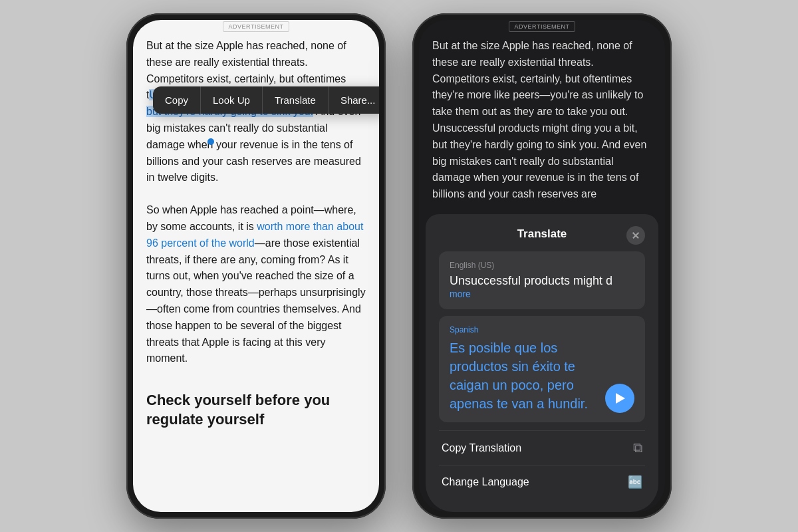 This screenshot has width=798, height=532. Describe the element at coordinates (354, 100) in the screenshot. I see `share-button: Share...` at that location.